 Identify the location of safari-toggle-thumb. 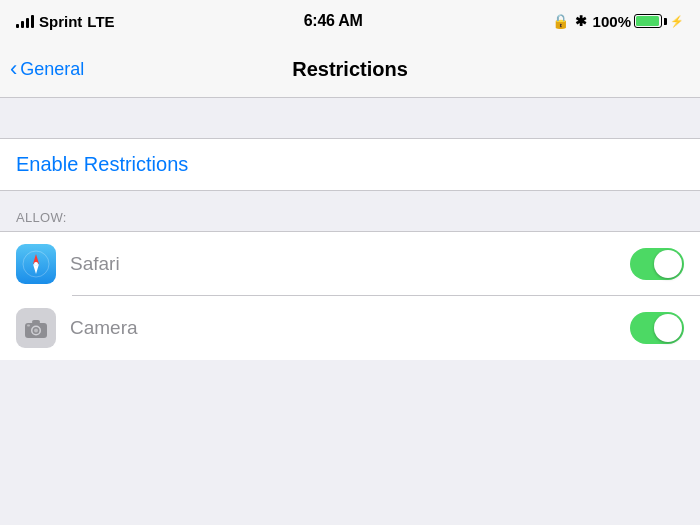
(668, 264).